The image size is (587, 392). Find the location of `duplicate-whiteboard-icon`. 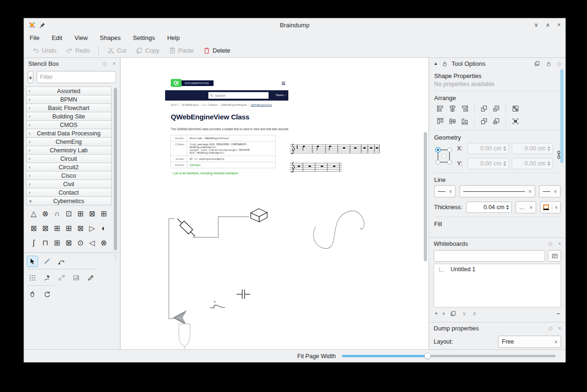

duplicate-whiteboard-icon is located at coordinates (453, 314).